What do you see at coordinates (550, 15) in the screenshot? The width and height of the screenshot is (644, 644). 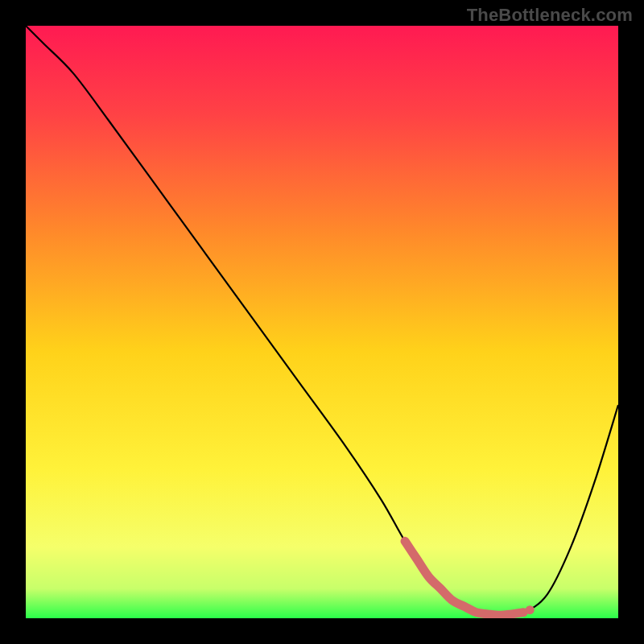 I see `watermark-text: TheBottleneck.com` at bounding box center [550, 15].